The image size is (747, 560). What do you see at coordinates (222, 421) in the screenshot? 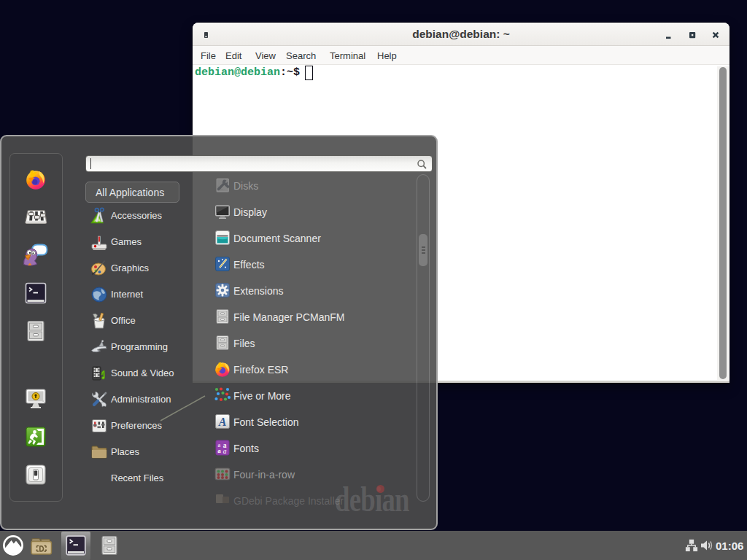
I see `svg-text: A` at bounding box center [222, 421].